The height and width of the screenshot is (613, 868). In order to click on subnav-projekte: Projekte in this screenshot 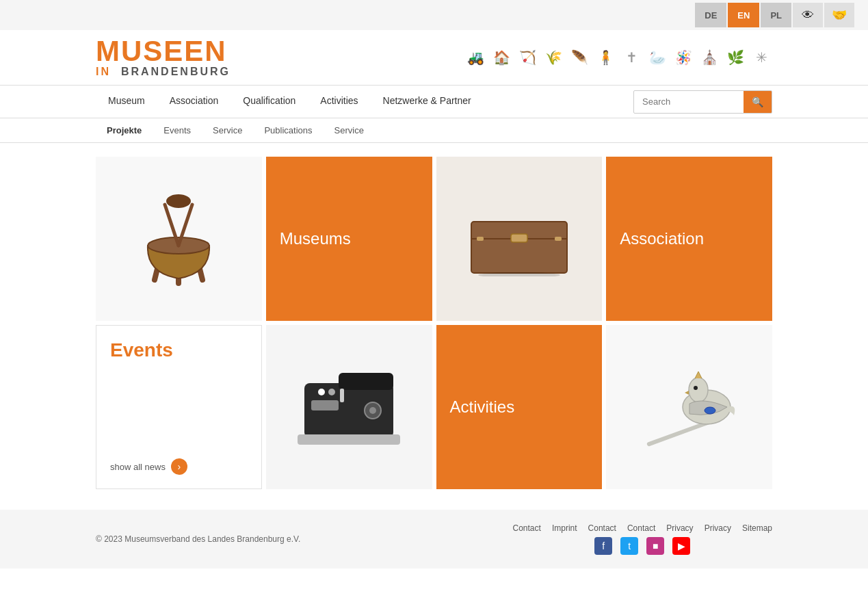, I will do `click(124, 130)`.